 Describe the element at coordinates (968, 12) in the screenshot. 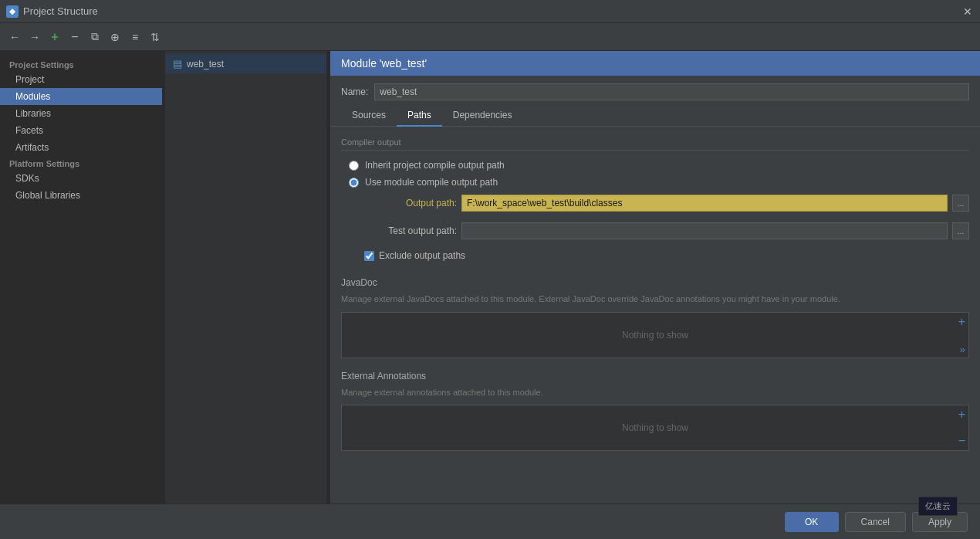

I see `close-button: ✕` at that location.